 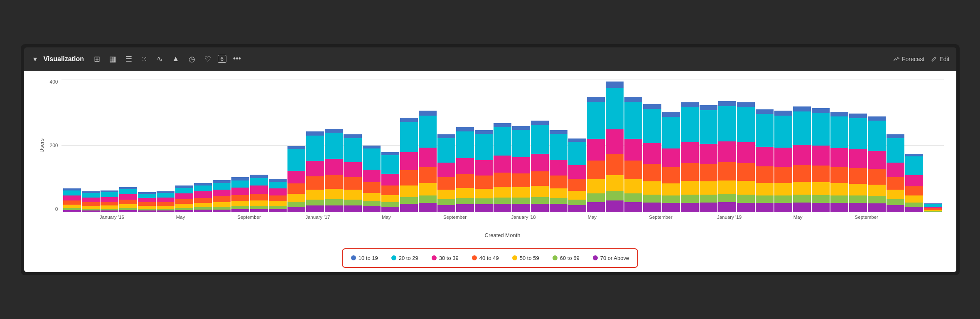 I want to click on area-chart-icon: ▲, so click(x=176, y=59).